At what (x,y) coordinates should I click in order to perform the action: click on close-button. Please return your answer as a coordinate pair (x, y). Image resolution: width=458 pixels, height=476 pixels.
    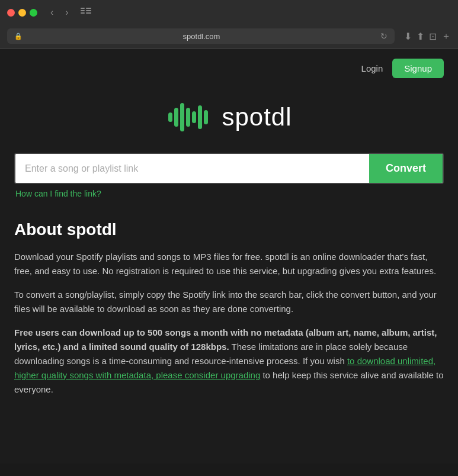
    Looking at the image, I should click on (11, 13).